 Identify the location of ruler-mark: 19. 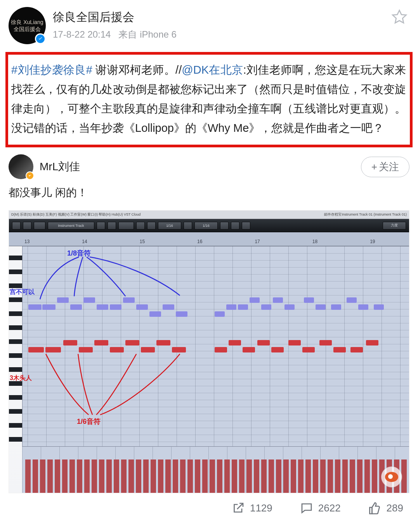
(373, 242).